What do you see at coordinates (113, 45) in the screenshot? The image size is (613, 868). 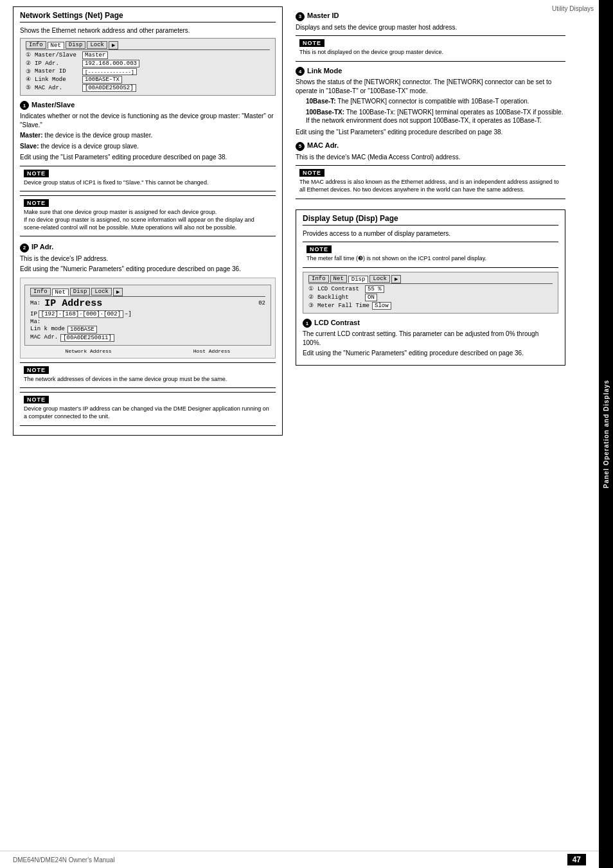 I see `tab-arrow: ▶` at bounding box center [113, 45].